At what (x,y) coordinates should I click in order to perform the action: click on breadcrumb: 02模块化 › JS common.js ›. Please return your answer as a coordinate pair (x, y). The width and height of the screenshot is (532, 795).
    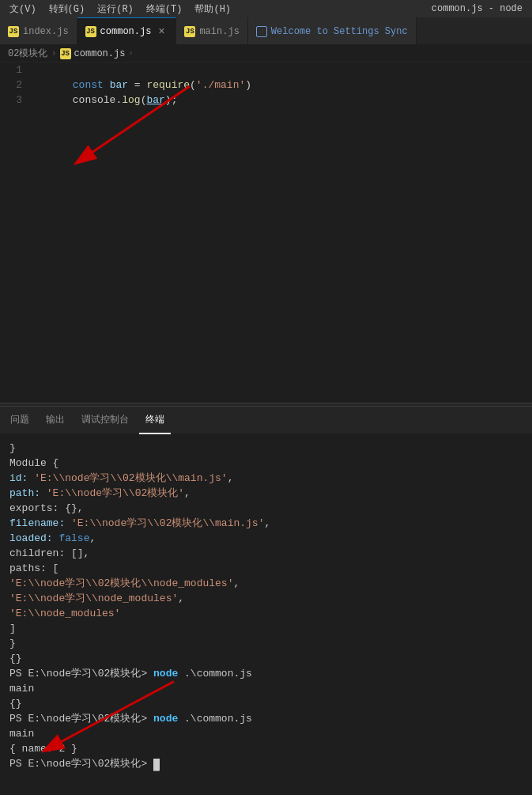
    Looking at the image, I should click on (266, 54).